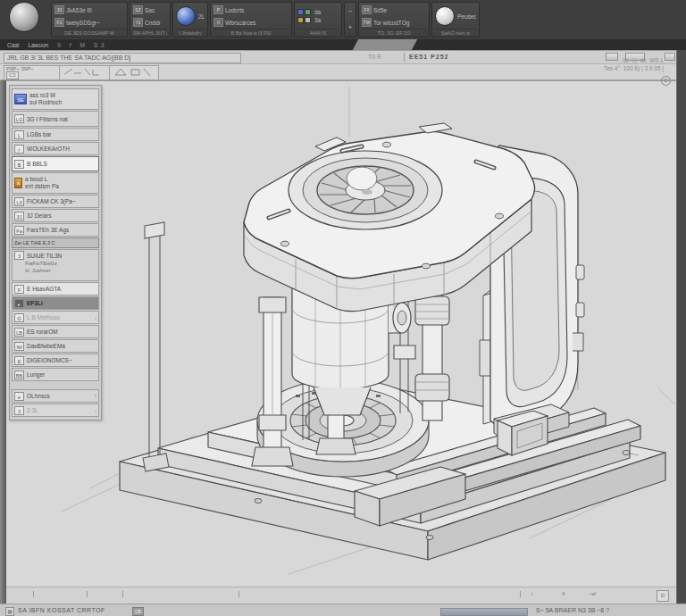 Image resolution: width=686 pixels, height=616 pixels. What do you see at coordinates (394, 32) in the screenshot?
I see `ribbon-group-caption: TO. 3G. EF 2O` at bounding box center [394, 32].